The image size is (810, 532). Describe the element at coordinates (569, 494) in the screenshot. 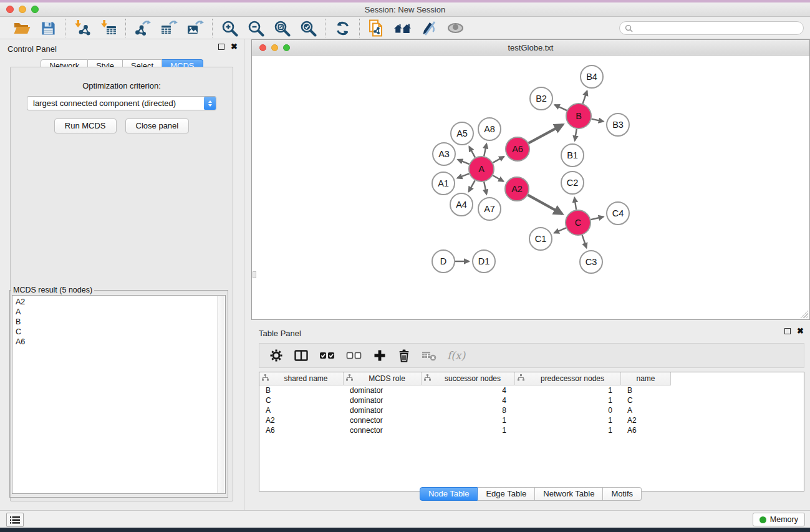

I see `tab-network-table: Network Table` at that location.